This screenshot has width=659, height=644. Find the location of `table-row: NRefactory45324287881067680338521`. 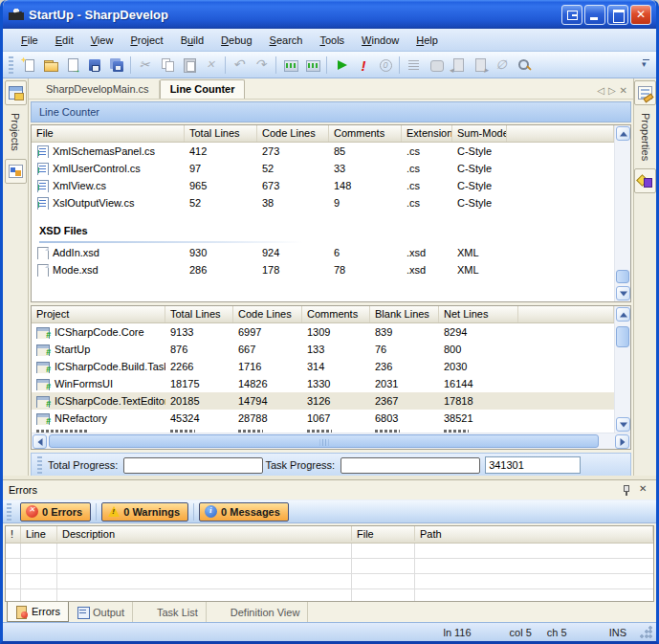

table-row: NRefactory45324287881067680338521 is located at coordinates (323, 418).